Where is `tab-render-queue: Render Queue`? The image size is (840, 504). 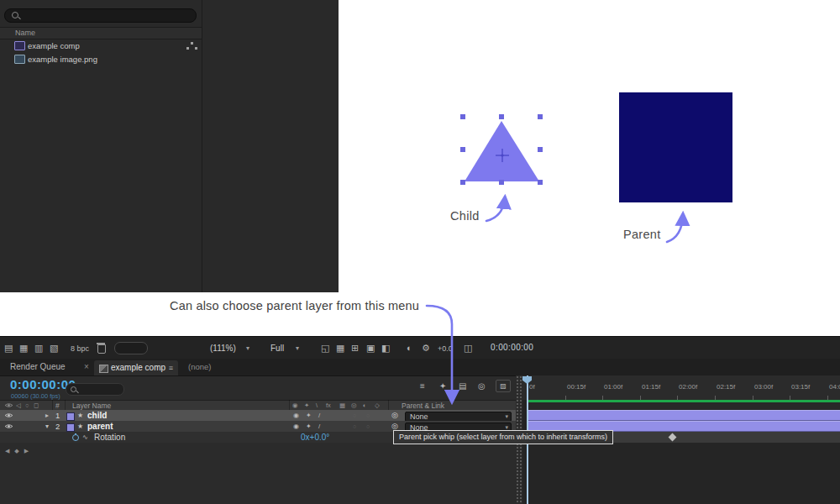 tab-render-queue: Render Queue is located at coordinates (38, 367).